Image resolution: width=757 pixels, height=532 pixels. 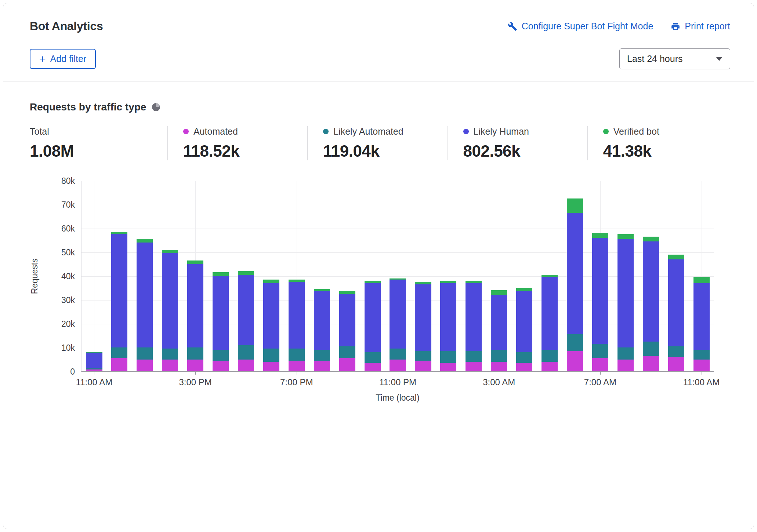 I want to click on chevron-down-icon, so click(x=719, y=59).